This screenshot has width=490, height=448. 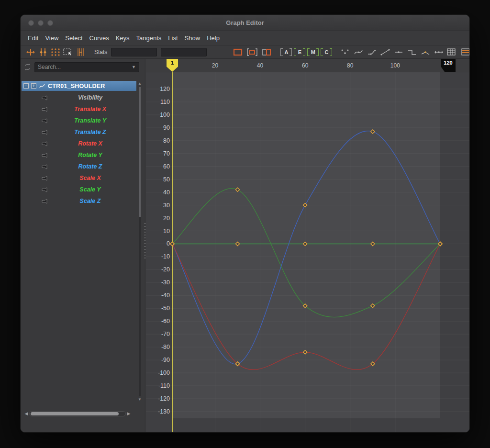 I want to click on channel-label: Translate X, so click(x=97, y=109).